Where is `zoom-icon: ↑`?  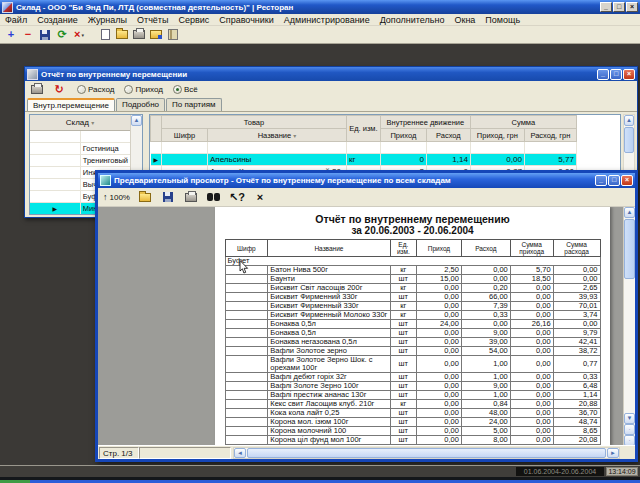
zoom-icon: ↑ is located at coordinates (106, 198).